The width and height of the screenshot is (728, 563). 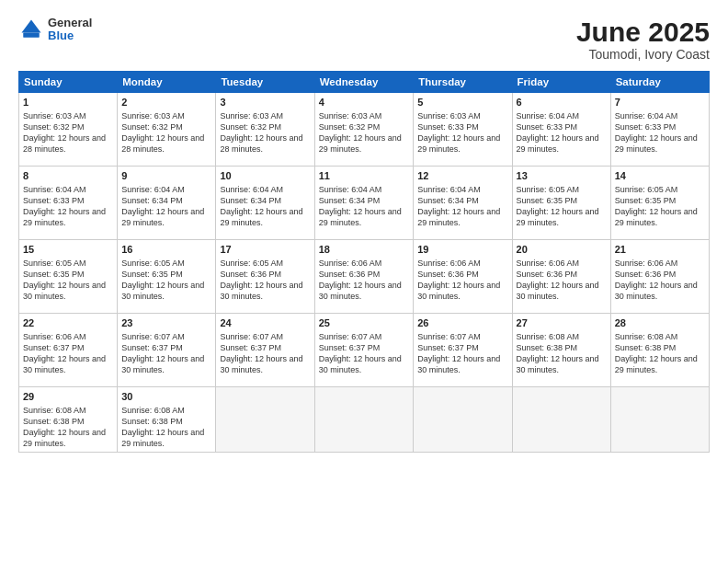 I want to click on day-number: 15, so click(x=68, y=250).